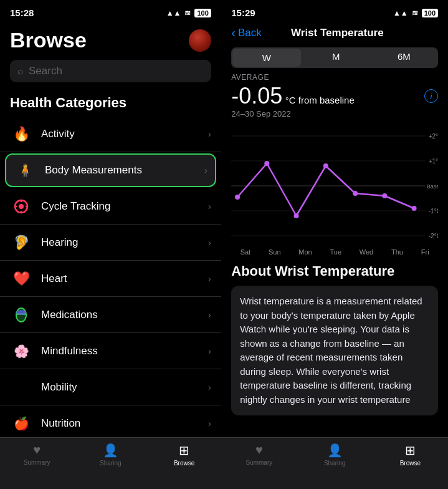  What do you see at coordinates (209, 279) in the screenshot?
I see `heart-chevron: ›` at bounding box center [209, 279].